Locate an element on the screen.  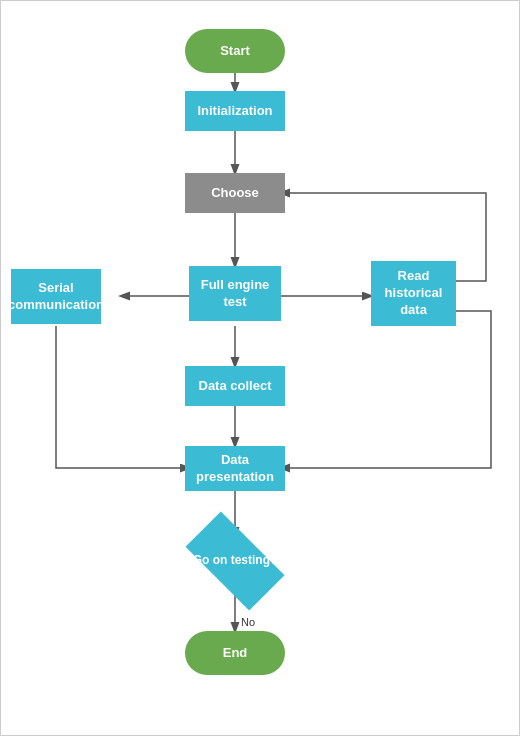
go-on-testing-node: Go on testing? is located at coordinates (235, 561).